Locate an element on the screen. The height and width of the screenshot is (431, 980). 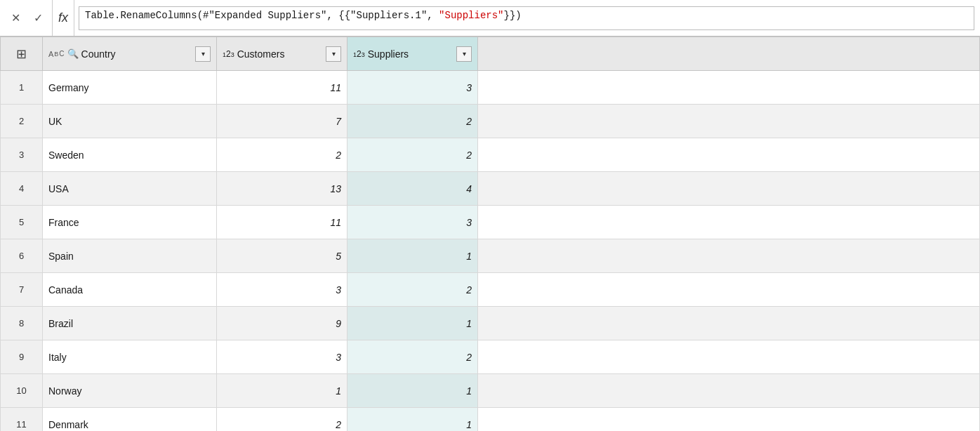
fx-label: fx is located at coordinates (63, 18).